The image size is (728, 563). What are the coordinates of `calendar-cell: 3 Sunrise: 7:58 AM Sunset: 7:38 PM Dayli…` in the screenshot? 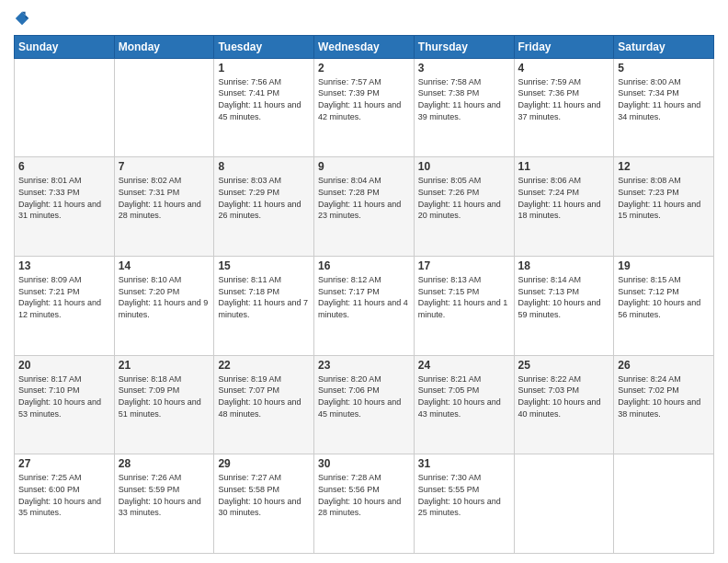 It's located at (463, 108).